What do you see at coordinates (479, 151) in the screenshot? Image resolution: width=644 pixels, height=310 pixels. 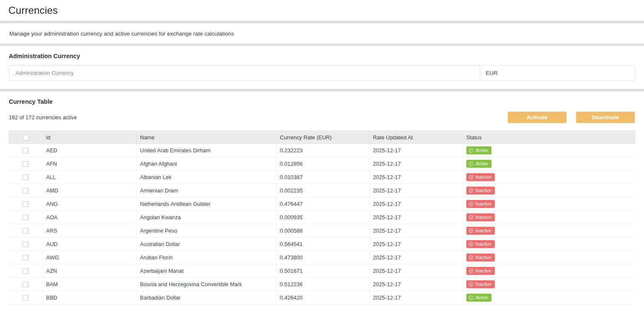 I see `status-badge: ✓ Active` at bounding box center [479, 151].